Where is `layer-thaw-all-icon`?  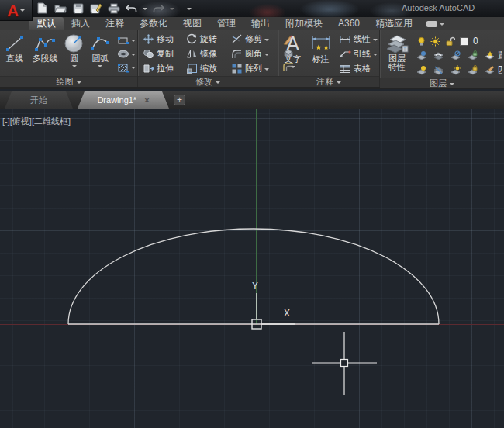 layer-thaw-all-icon is located at coordinates (456, 70).